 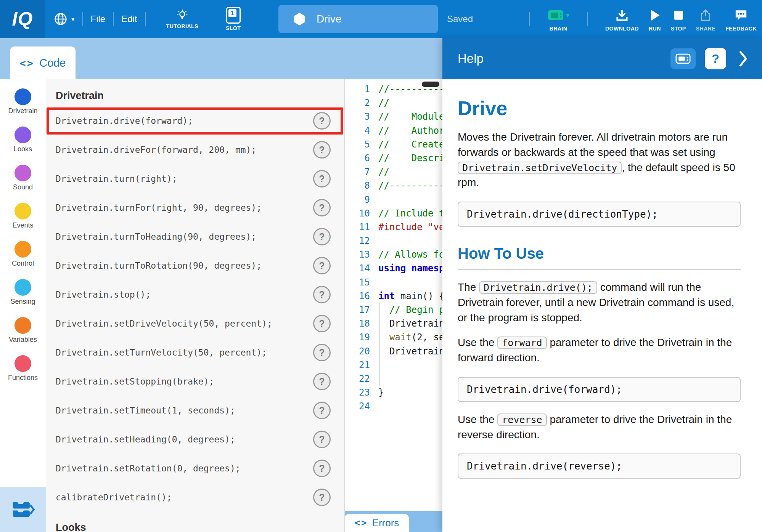 What do you see at coordinates (98, 19) in the screenshot?
I see `file-menu: File` at bounding box center [98, 19].